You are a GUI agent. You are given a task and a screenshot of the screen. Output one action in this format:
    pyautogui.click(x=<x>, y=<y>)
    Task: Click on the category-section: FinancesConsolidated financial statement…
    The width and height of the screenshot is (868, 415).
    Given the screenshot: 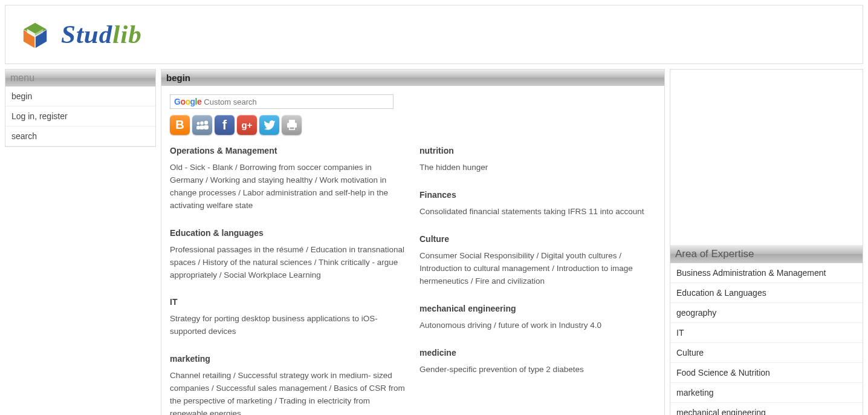 What is the action you would take?
    pyautogui.click(x=538, y=204)
    